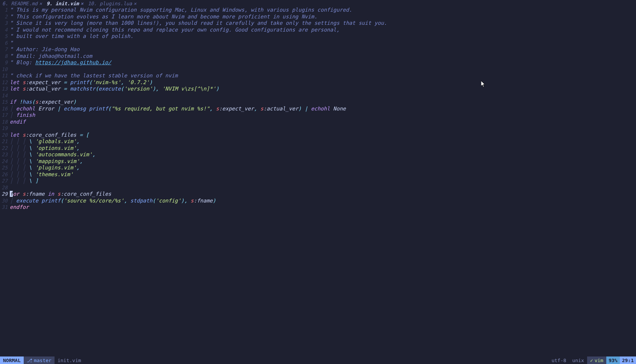 The height and width of the screenshot is (364, 636). I want to click on tab-bar: 6. README.md × 9. init.vim × 10. plugins…, so click(318, 3).